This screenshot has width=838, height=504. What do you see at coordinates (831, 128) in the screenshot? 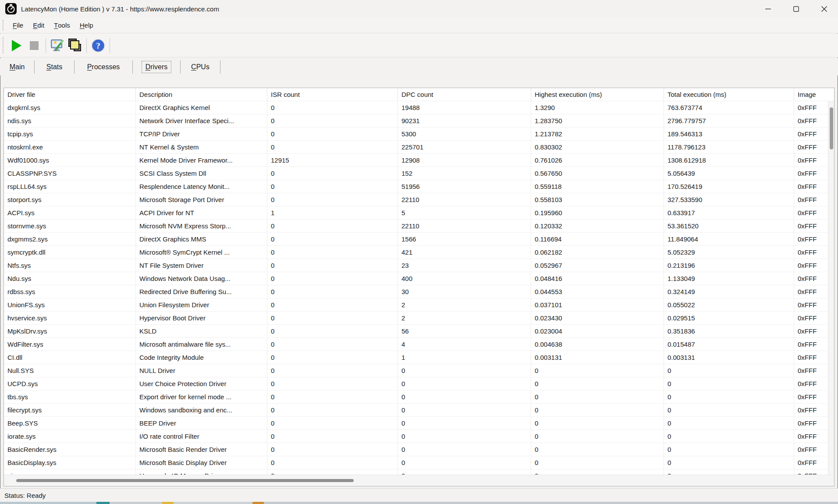
I see `vertical-scrollbar-thumb` at bounding box center [831, 128].